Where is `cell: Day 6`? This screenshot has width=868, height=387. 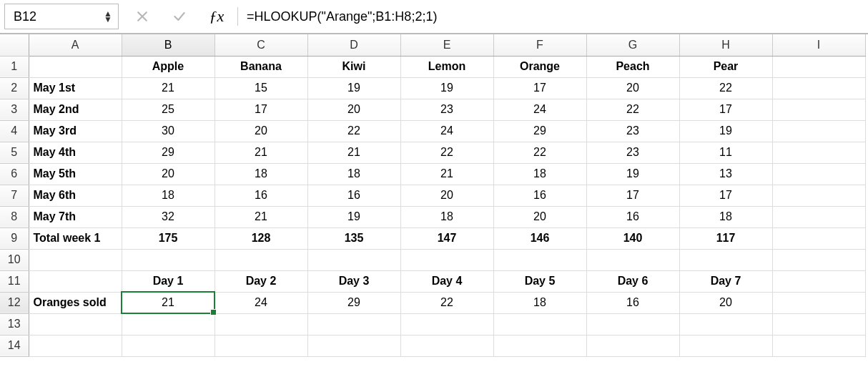
cell: Day 6 is located at coordinates (633, 281).